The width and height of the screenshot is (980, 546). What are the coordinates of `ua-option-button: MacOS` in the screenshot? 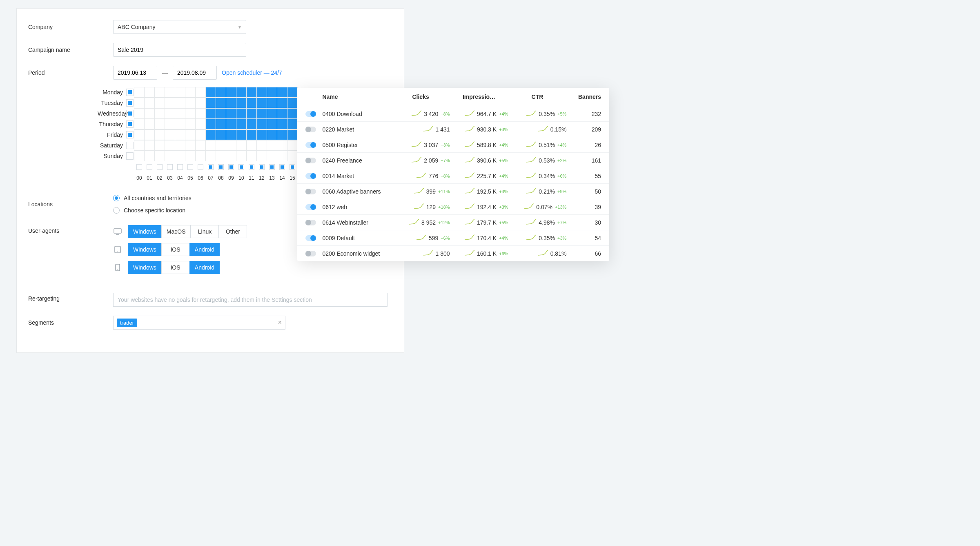 It's located at (176, 232).